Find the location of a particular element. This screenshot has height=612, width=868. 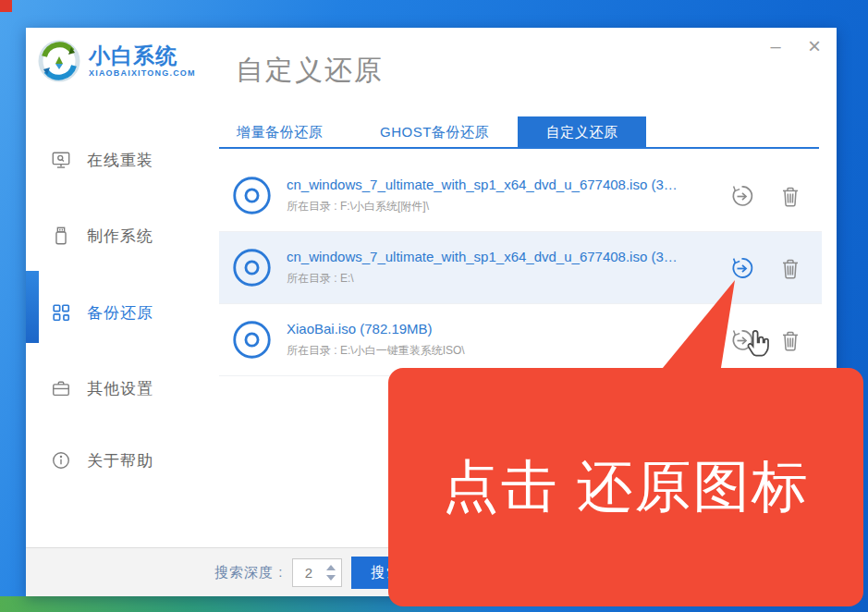

sidebar-active-indicator is located at coordinates (32, 307).